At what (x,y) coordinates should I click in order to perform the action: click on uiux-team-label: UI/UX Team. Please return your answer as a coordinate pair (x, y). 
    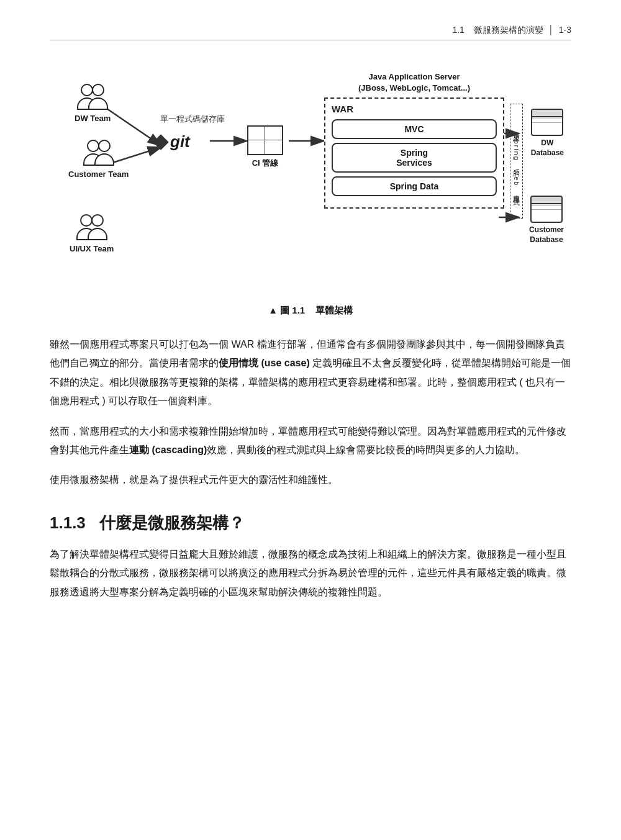
    Looking at the image, I should click on (92, 248).